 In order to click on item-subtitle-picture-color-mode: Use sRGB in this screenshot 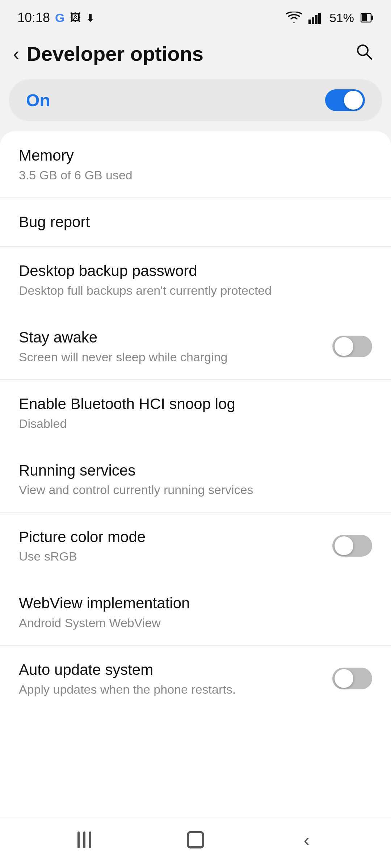, I will do `click(170, 556)`.